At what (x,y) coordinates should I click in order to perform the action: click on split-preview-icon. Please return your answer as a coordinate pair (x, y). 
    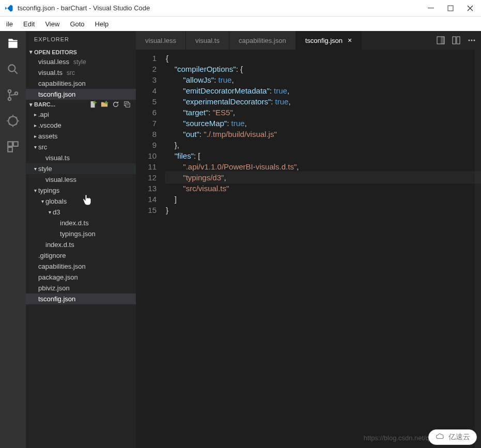
    Looking at the image, I should click on (441, 40).